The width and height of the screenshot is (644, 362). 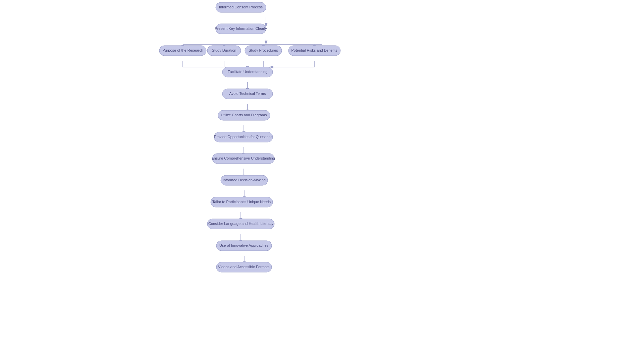 What do you see at coordinates (244, 137) in the screenshot?
I see `opportunities-label: Provide Opportunities for Questions` at bounding box center [244, 137].